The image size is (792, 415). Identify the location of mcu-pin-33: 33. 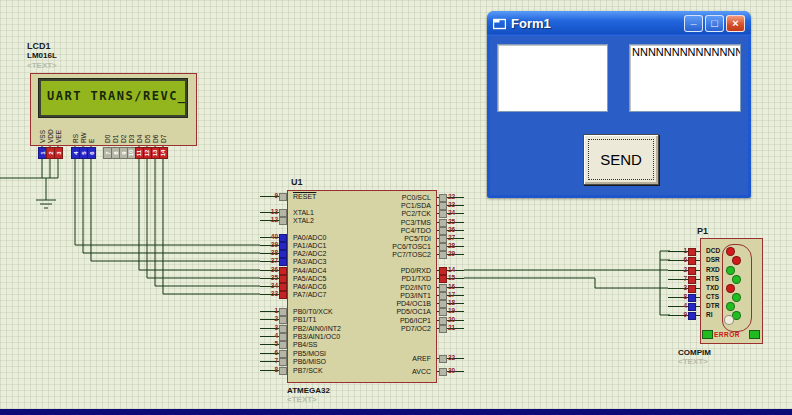
(272, 294).